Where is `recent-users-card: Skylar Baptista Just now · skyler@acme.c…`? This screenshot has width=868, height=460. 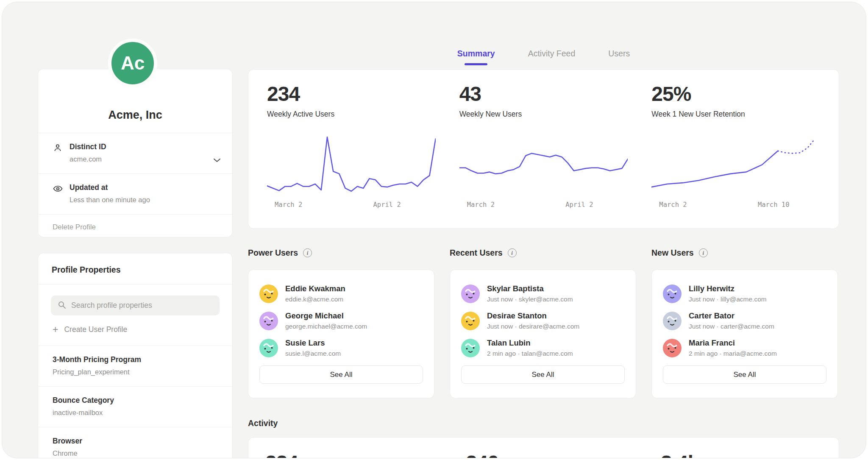 recent-users-card: Skylar Baptista Just now · skyler@acme.c… is located at coordinates (543, 334).